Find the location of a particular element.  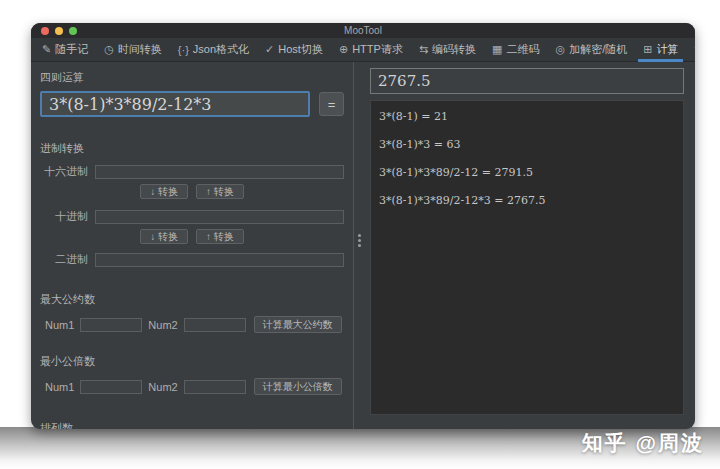

history-line: 3*(8-1) = 21 is located at coordinates (527, 116).